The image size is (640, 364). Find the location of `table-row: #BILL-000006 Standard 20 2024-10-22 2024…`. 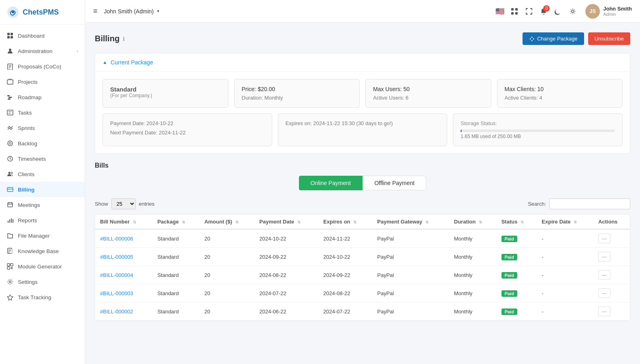

table-row: #BILL-000006 Standard 20 2024-10-22 2024… is located at coordinates (363, 238).